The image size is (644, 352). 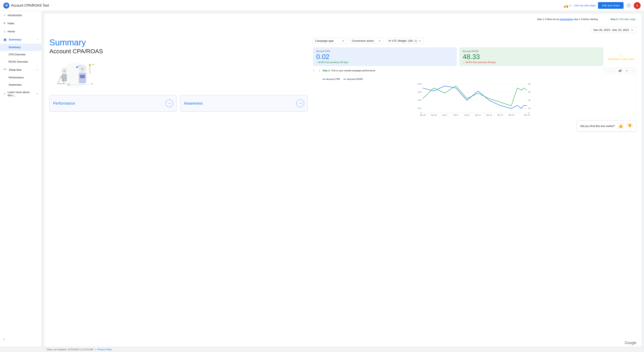 What do you see at coordinates (606, 71) in the screenshot?
I see `sort-up-button: ↑` at bounding box center [606, 71].